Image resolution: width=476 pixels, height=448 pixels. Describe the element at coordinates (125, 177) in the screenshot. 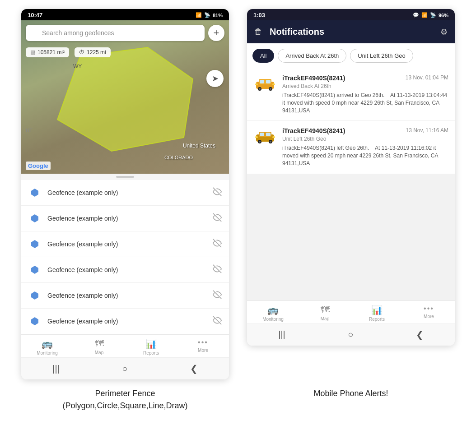

I see `scroll-handle` at that location.